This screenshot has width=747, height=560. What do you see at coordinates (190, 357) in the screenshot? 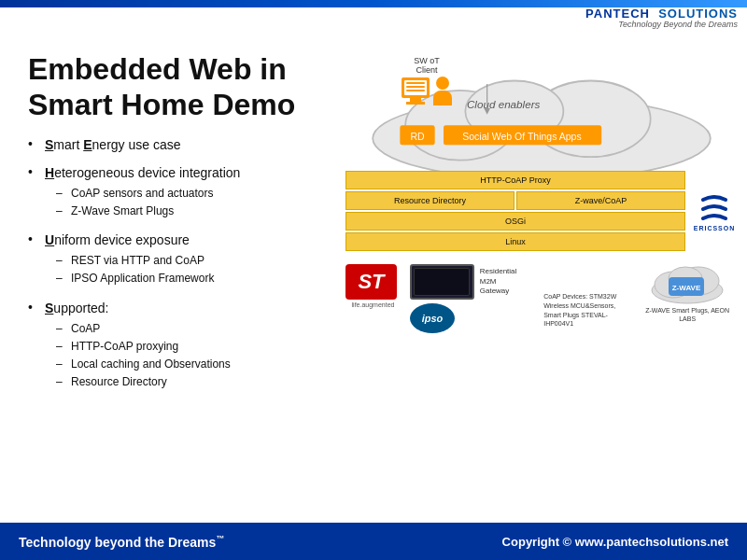
I see `bullet-4-sublist: CoAP HTTP-CoAP proxying Local caching an…` at bounding box center [190, 357].